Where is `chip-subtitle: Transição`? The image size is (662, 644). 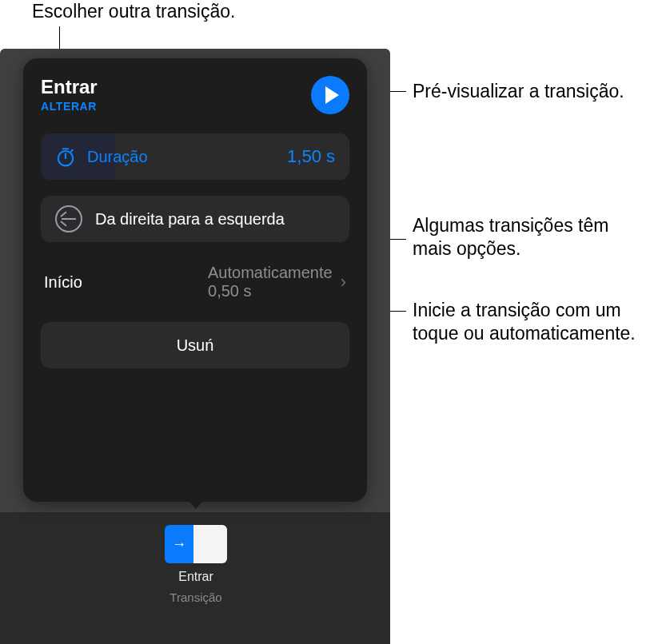
chip-subtitle: Transição is located at coordinates (195, 598).